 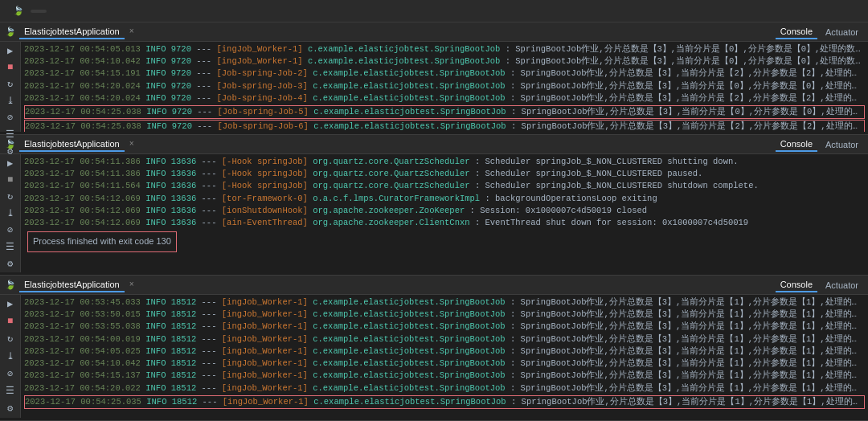 What do you see at coordinates (10, 117) in the screenshot?
I see `clear-button-1: ⊘` at bounding box center [10, 117].